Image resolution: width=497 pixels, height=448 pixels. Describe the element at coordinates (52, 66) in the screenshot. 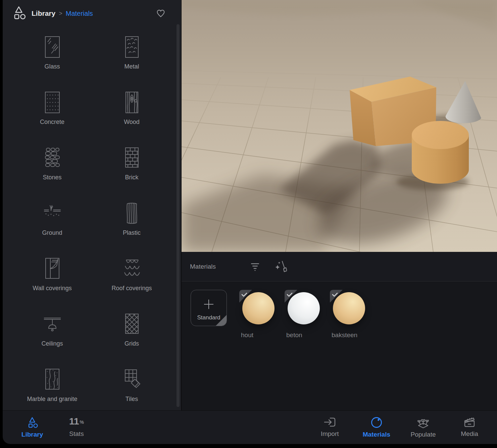

I see `category-label: Glass` at that location.